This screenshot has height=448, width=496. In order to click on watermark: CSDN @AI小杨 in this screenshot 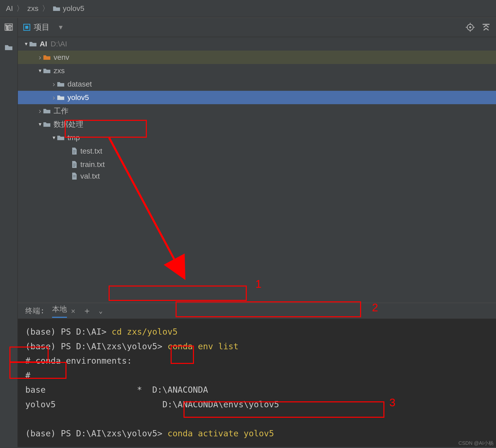, I will do `click(476, 443)`.